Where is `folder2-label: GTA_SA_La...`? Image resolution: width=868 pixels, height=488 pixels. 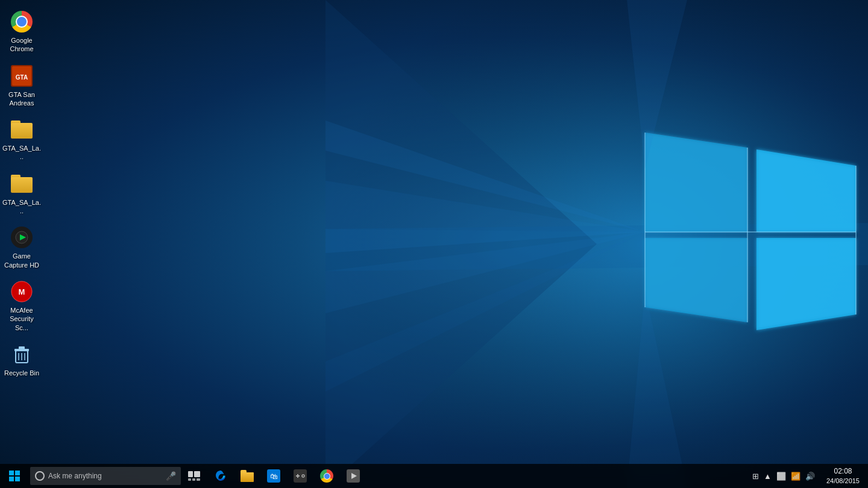 folder2-label: GTA_SA_La... is located at coordinates (22, 207).